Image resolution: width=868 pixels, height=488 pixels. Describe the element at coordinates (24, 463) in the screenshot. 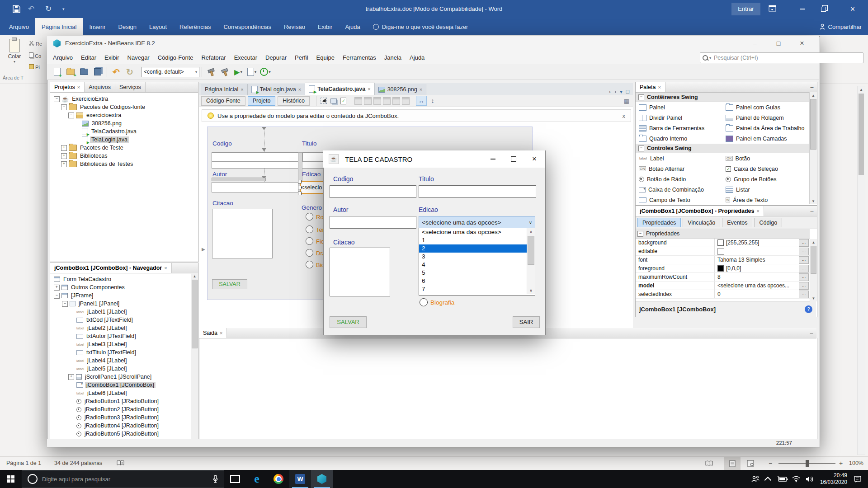

I see `page-indicator: Página 1 de 1` at that location.